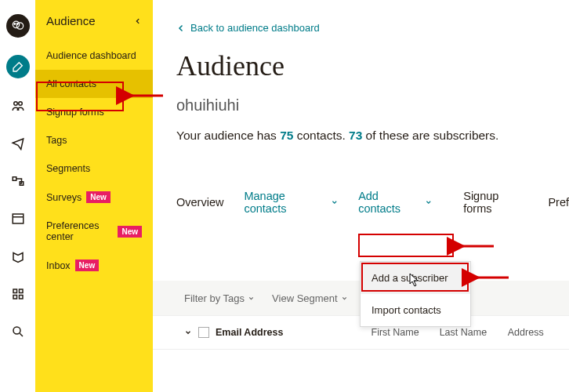  Describe the element at coordinates (406, 332) in the screenshot. I see `th-first-name: First Name` at that location.